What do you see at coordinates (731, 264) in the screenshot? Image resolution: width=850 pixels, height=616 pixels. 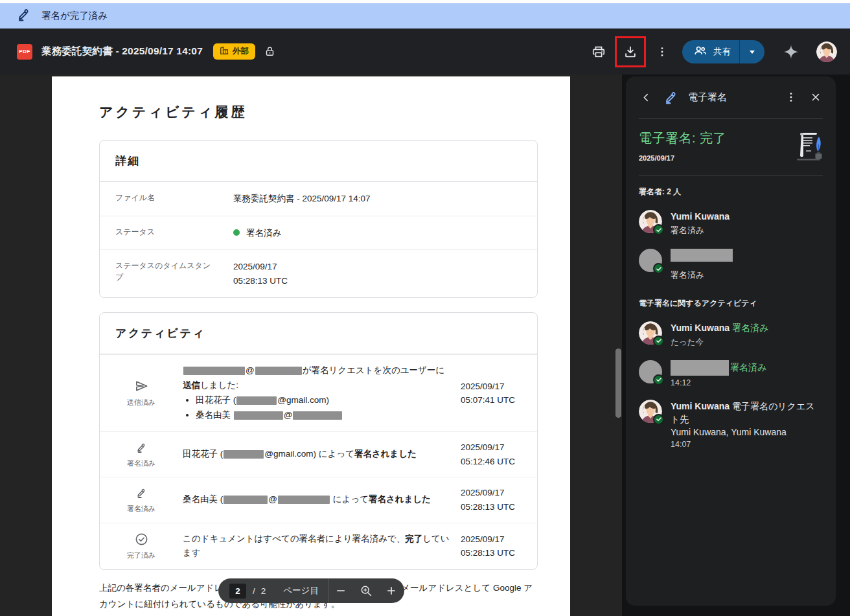 I see `signer-row: 署名済み` at bounding box center [731, 264].